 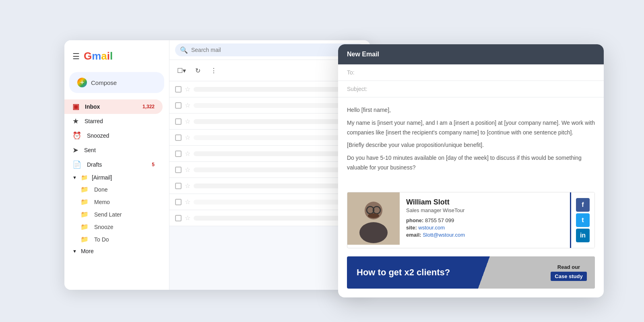 I want to click on facebook-button: f, so click(x=583, y=205).